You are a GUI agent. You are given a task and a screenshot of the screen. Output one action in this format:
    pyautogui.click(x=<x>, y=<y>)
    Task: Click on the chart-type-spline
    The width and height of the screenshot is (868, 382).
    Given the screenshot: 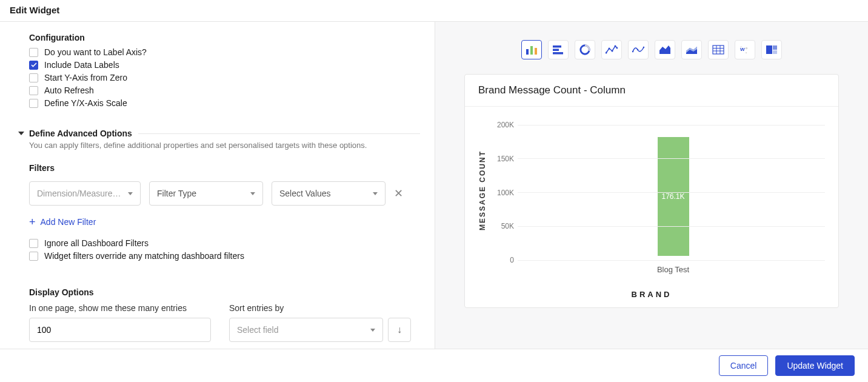 What is the action you would take?
    pyautogui.click(x=638, y=50)
    